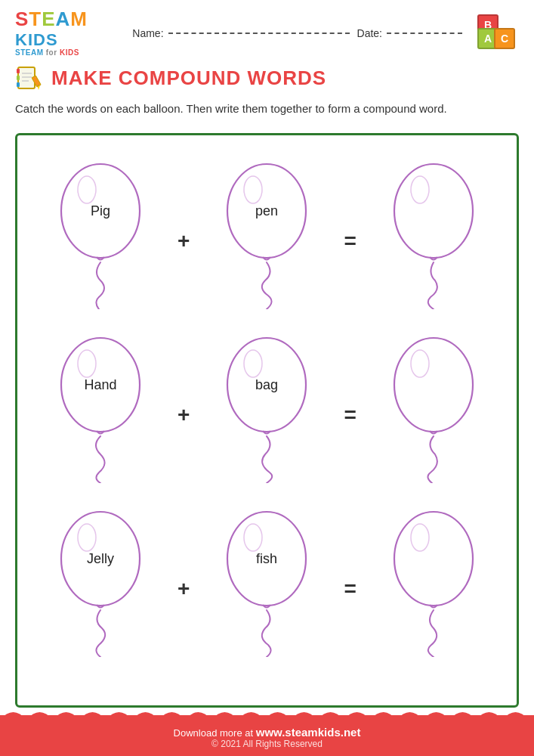  What do you see at coordinates (267, 230) in the screenshot?
I see `balloon-svg-pen: pen` at bounding box center [267, 230].